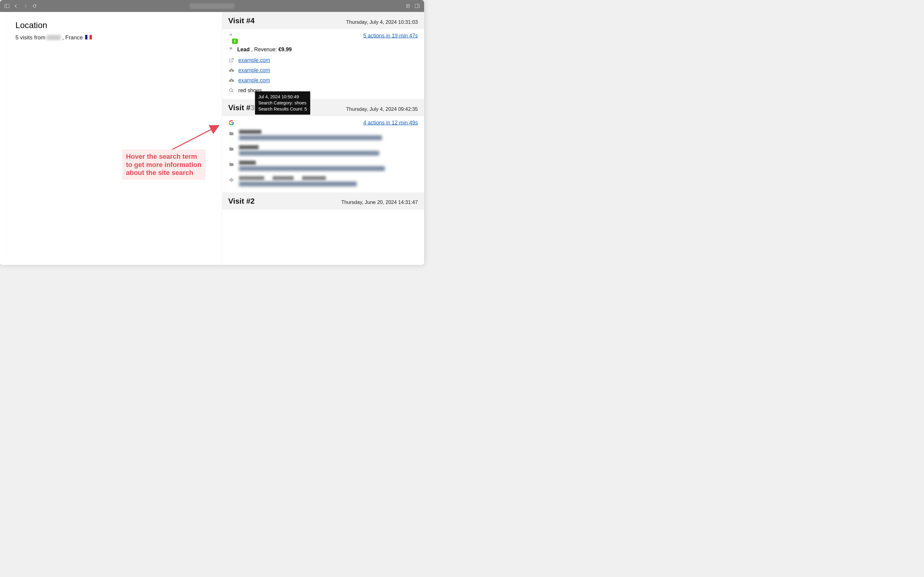 The image size is (924, 577). Describe the element at coordinates (241, 21) in the screenshot. I see `visit-title: Visit #4` at that location.